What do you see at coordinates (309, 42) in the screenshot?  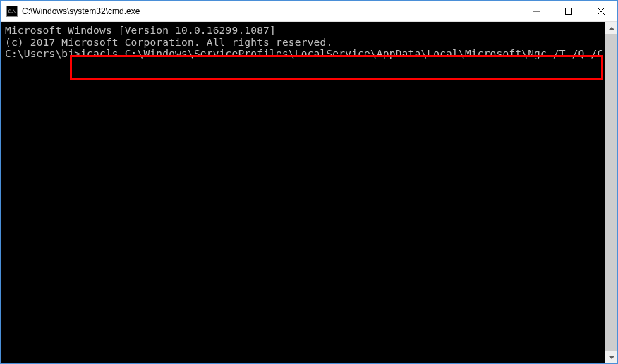 I see `console-content: Microsoft Windows [Version 10.0.16299.10…` at bounding box center [309, 42].